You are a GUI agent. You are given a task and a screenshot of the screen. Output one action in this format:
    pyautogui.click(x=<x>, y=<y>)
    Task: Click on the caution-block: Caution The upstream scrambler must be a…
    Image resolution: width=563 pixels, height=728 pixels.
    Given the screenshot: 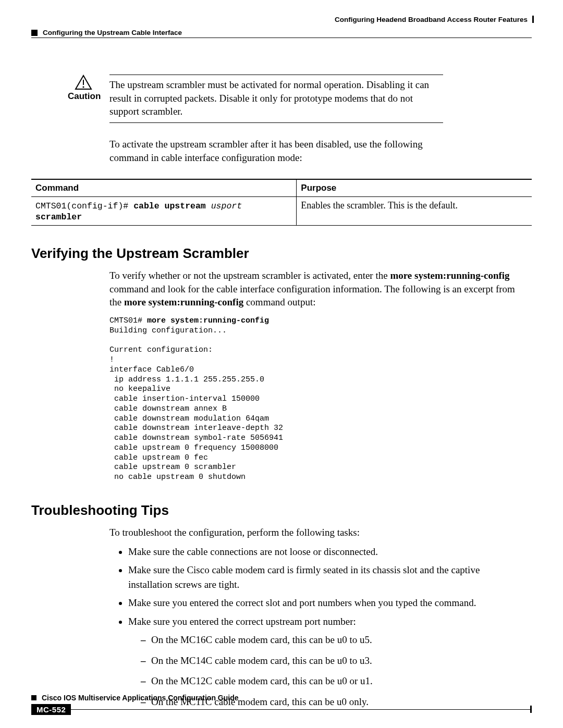 What is the action you would take?
    pyautogui.click(x=255, y=119)
    